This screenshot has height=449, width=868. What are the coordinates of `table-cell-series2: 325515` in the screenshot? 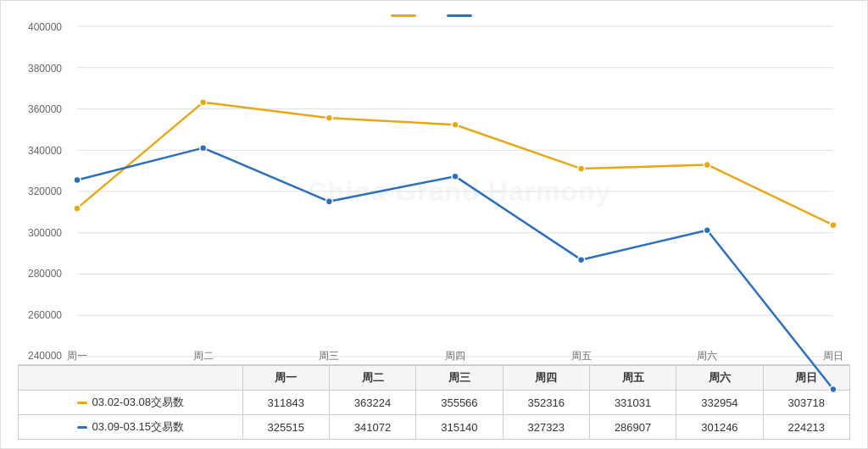 It's located at (286, 427).